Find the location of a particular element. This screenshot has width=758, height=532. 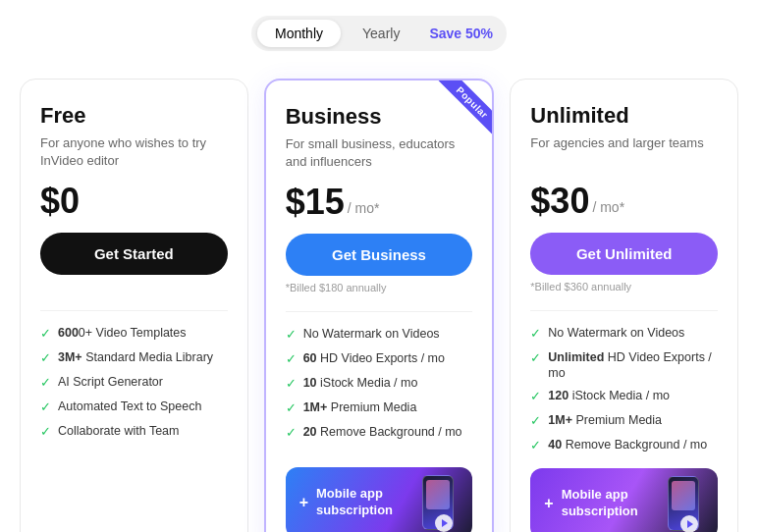

list-item: ✓ 20 Remove Background / mo is located at coordinates (379, 433).